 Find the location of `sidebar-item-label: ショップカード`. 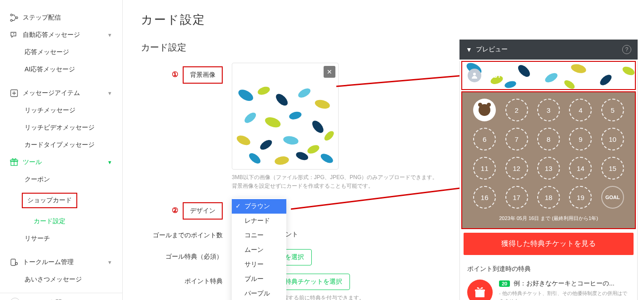

sidebar-item-label: ショップカード is located at coordinates (50, 200).